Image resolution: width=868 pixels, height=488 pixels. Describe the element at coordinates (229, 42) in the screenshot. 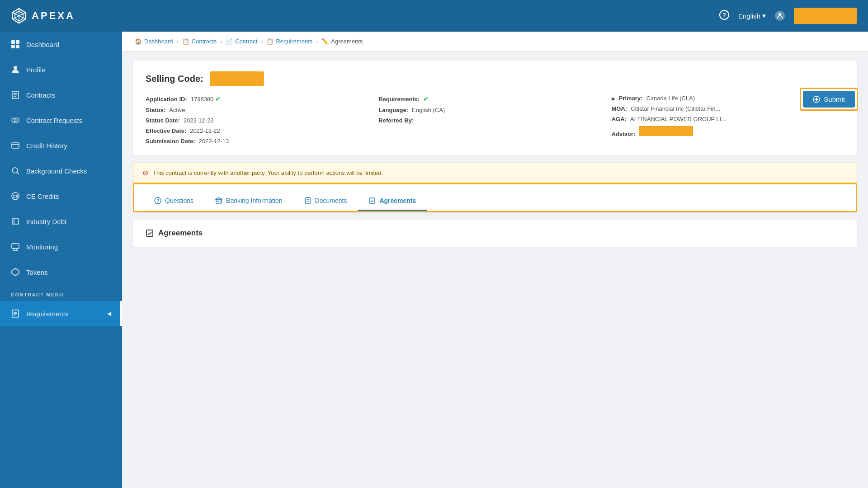

I see `contract-bc-icon: 📄` at that location.